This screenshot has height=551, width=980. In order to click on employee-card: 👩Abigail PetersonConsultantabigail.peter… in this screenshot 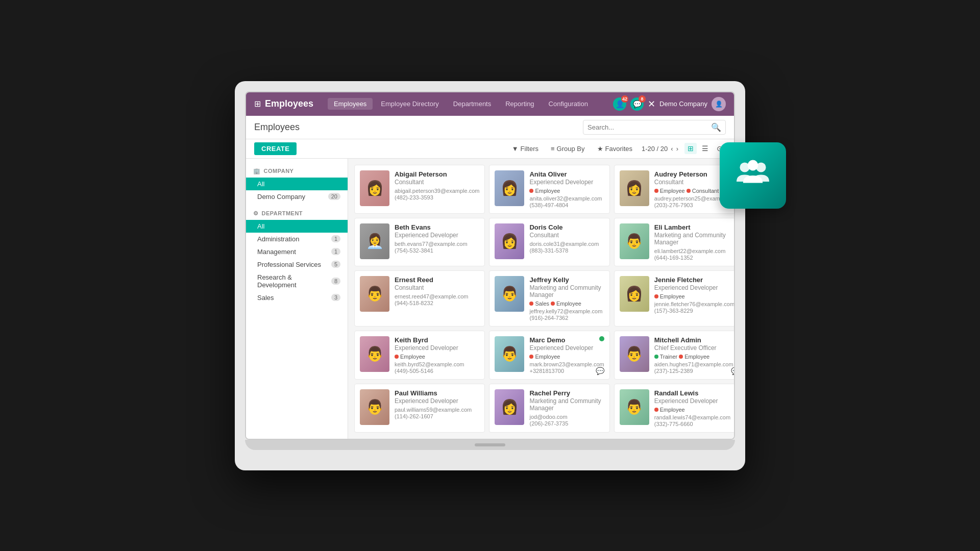, I will do `click(420, 189)`.